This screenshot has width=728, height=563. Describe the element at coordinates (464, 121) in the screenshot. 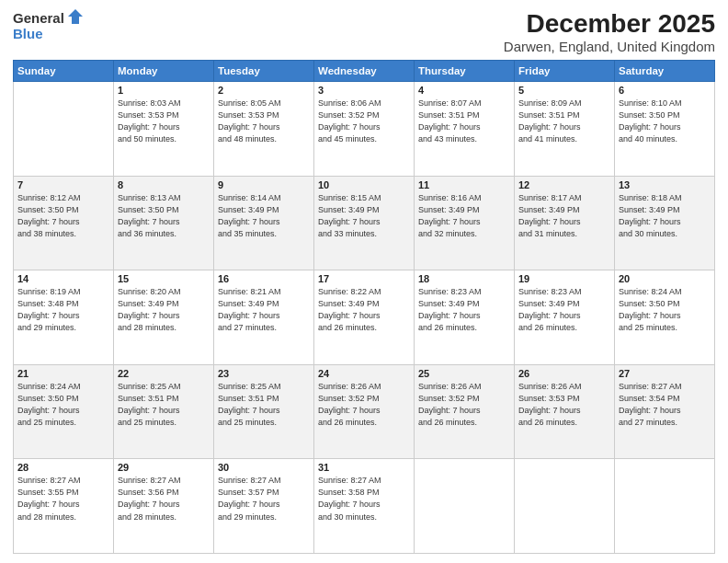

I see `day-info: Sunrise: 8:07 AM Sunset: 3:51 PM Dayligh…` at that location.